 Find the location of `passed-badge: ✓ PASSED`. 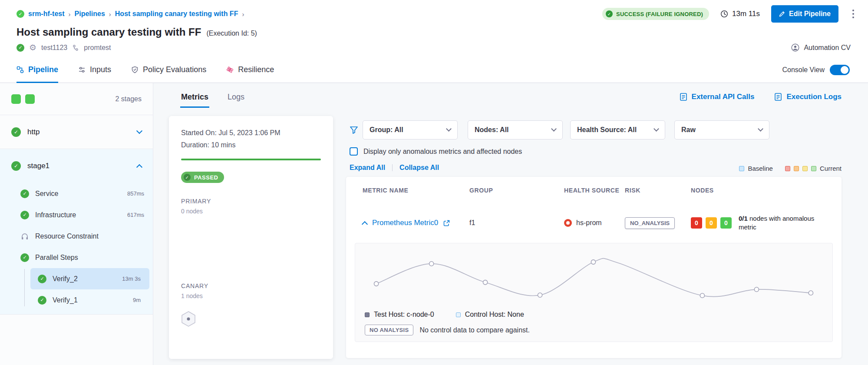

passed-badge: ✓ PASSED is located at coordinates (202, 177).